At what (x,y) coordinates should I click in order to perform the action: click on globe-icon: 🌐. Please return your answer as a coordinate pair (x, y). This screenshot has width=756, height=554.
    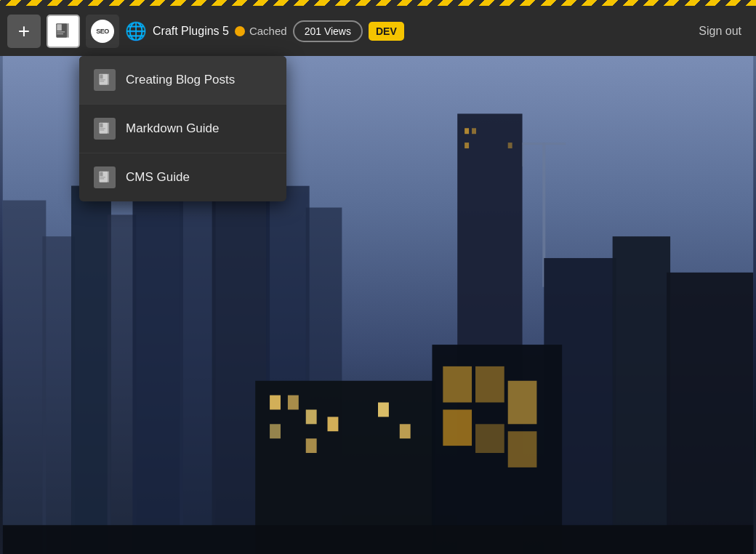
    Looking at the image, I should click on (136, 31).